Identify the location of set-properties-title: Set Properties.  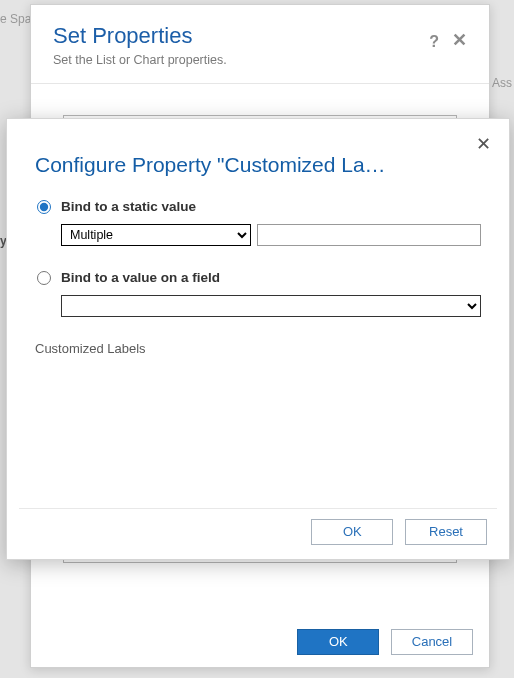
(260, 36).